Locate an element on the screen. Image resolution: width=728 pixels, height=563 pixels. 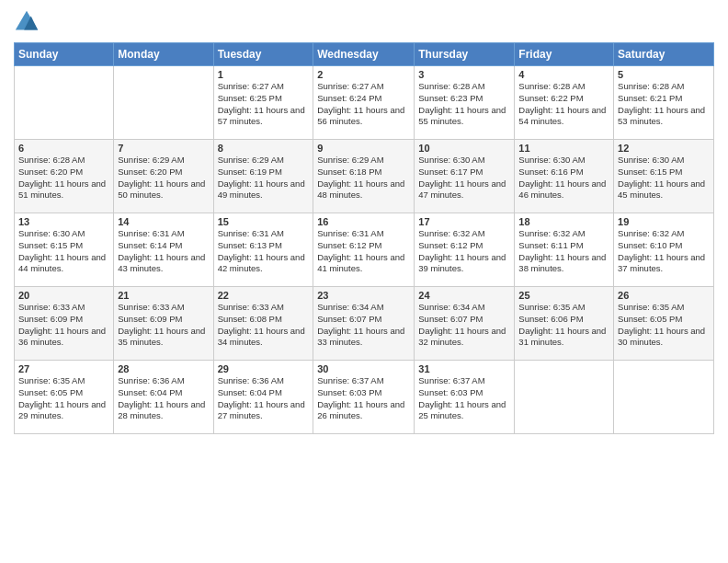
day-number: 4 is located at coordinates (564, 75).